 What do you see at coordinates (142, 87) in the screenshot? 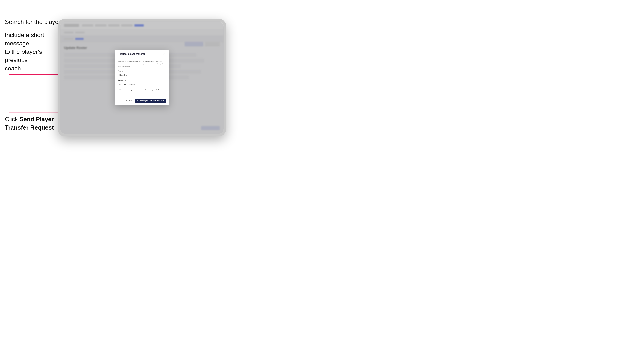
I see `message-textarea: Hi Coach McHarg, Please accept this tran…` at bounding box center [142, 87].